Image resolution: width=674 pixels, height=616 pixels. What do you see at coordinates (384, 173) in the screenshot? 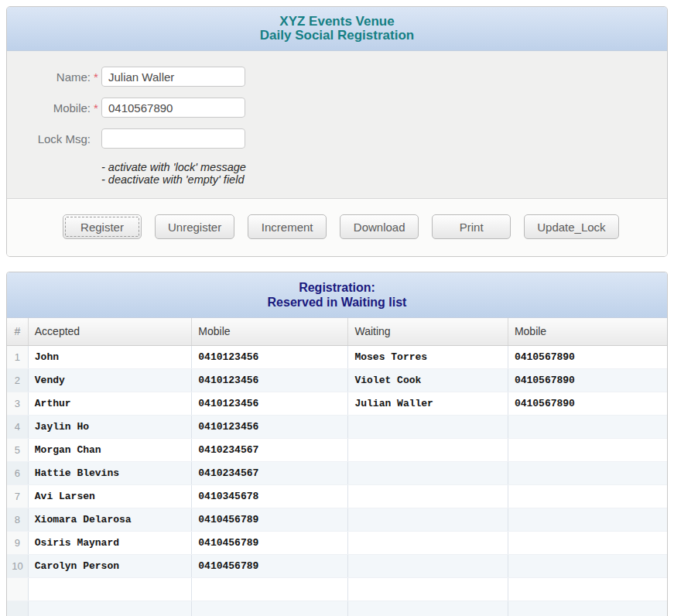
I see `lock-instructions: - activate with 'lock' message - deactiv…` at bounding box center [384, 173].